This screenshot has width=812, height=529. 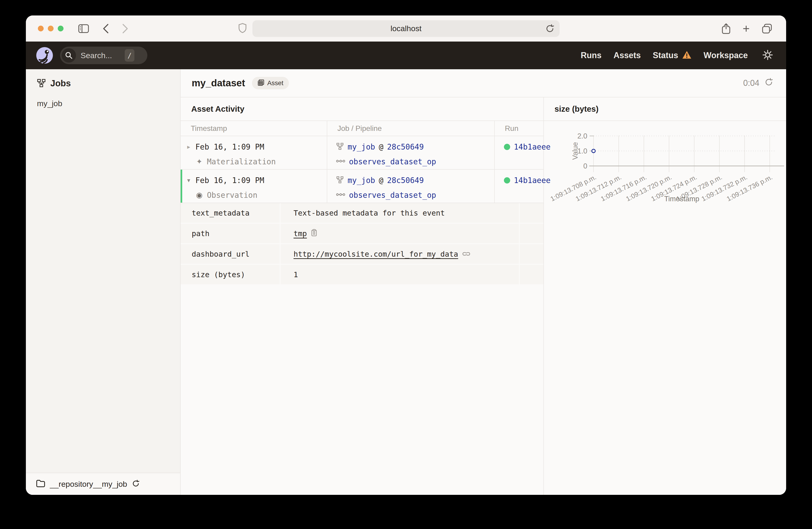 I want to click on browser-toolbar: localhost +, so click(x=406, y=29).